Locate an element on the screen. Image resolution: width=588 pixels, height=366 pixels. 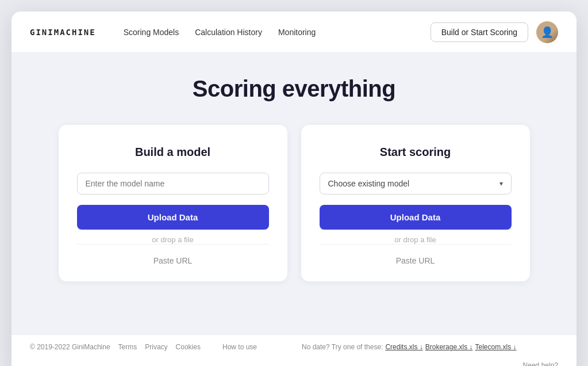
score-card-title: Start scoring is located at coordinates (415, 152).